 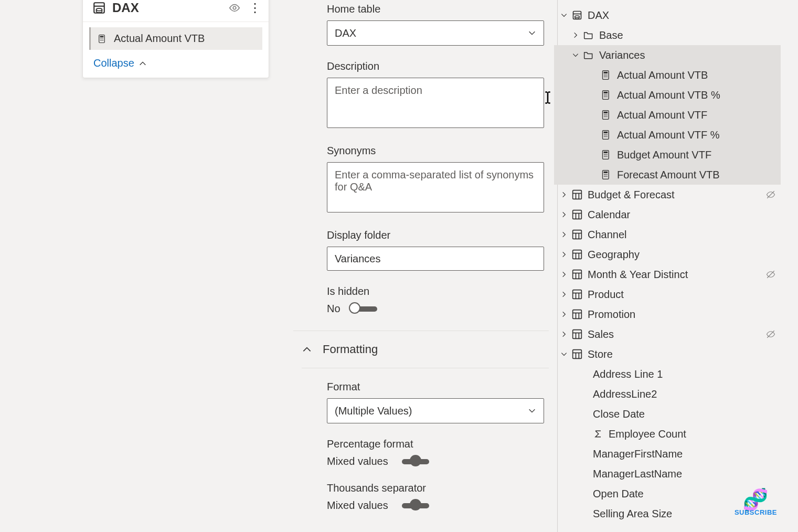 What do you see at coordinates (345, 34) in the screenshot?
I see `home-table-value: DAX` at bounding box center [345, 34].